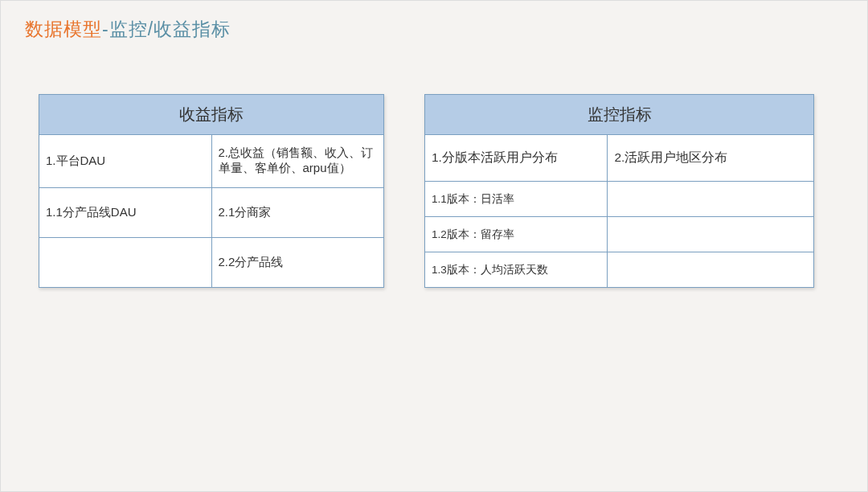 The height and width of the screenshot is (492, 868). Describe the element at coordinates (212, 115) in the screenshot. I see `revenue-table-header: 收益指标` at that location.